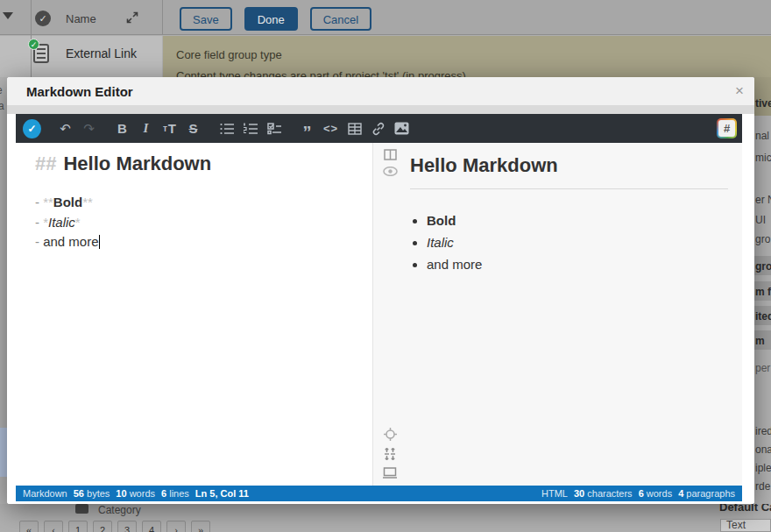 This screenshot has width=771, height=532. What do you see at coordinates (762, 486) in the screenshot?
I see `clipped-text: rde` at bounding box center [762, 486].